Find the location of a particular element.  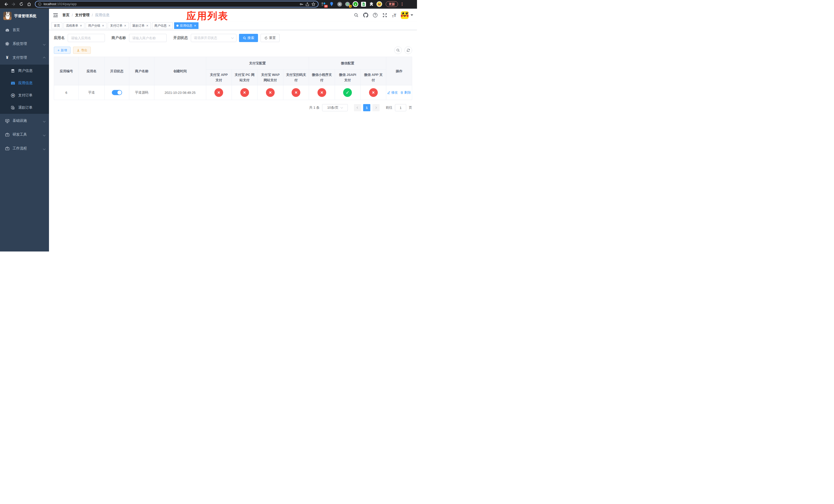

export-button: 导出 is located at coordinates (82, 50).